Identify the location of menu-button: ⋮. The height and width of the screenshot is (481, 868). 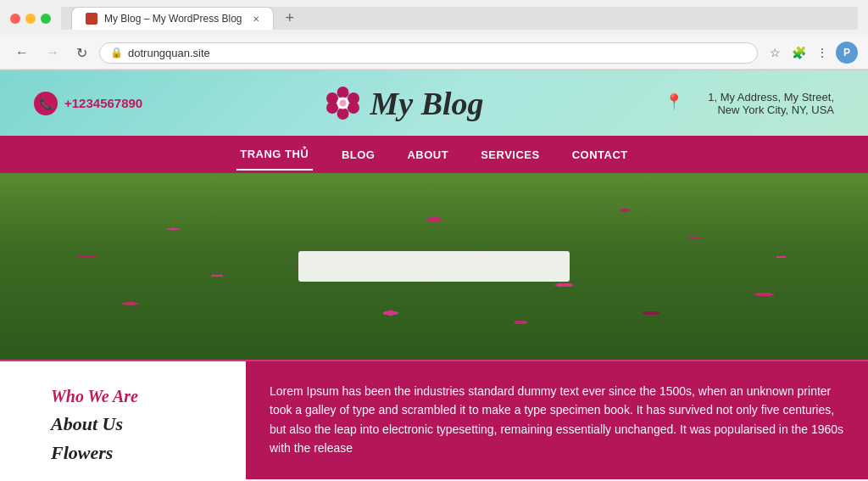
(822, 53).